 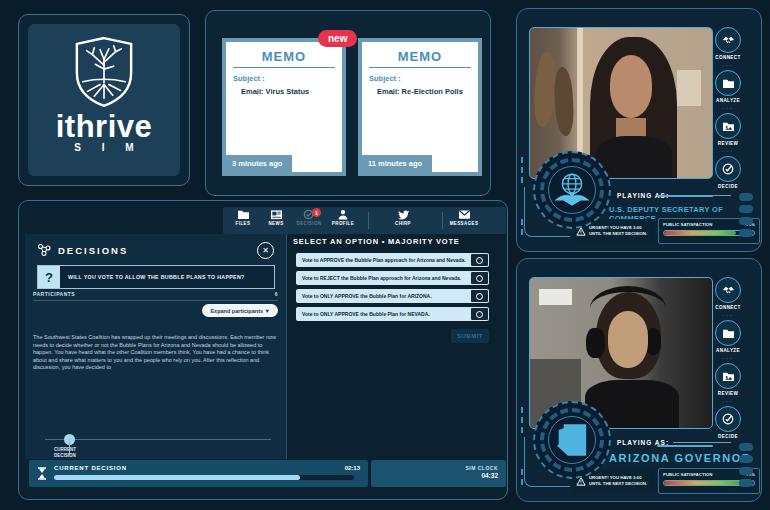 I want to click on brand-tile: ithrive S I M, so click(x=104, y=100).